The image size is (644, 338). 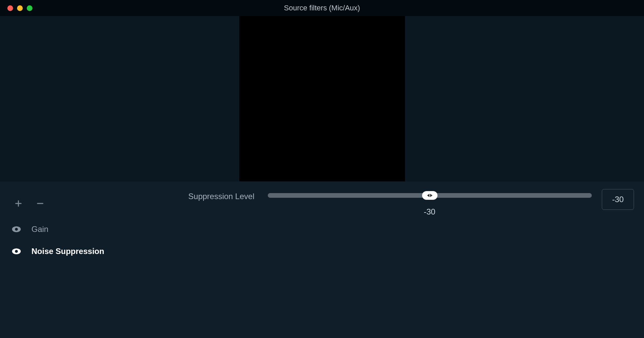 What do you see at coordinates (322, 8) in the screenshot?
I see `window-title: Source filters (Mic/Aux)` at bounding box center [322, 8].